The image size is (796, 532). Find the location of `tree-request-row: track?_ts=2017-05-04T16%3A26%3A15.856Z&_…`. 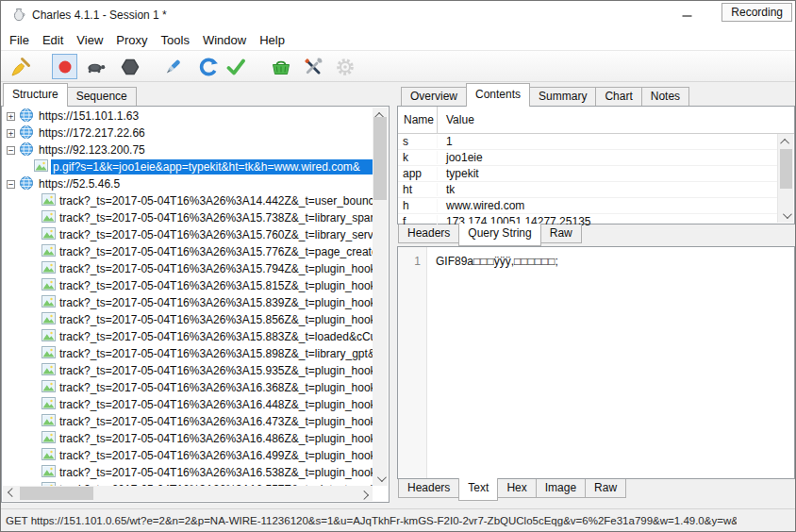

tree-request-row: track?_ts=2017-05-04T16%3A26%3A15.856Z&_… is located at coordinates (188, 320).